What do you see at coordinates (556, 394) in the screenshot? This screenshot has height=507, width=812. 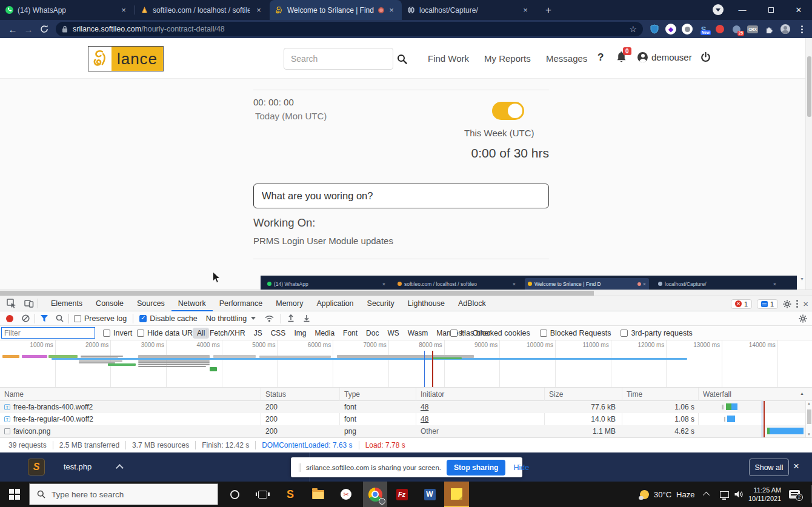 I see `column-size: Size` at bounding box center [556, 394].